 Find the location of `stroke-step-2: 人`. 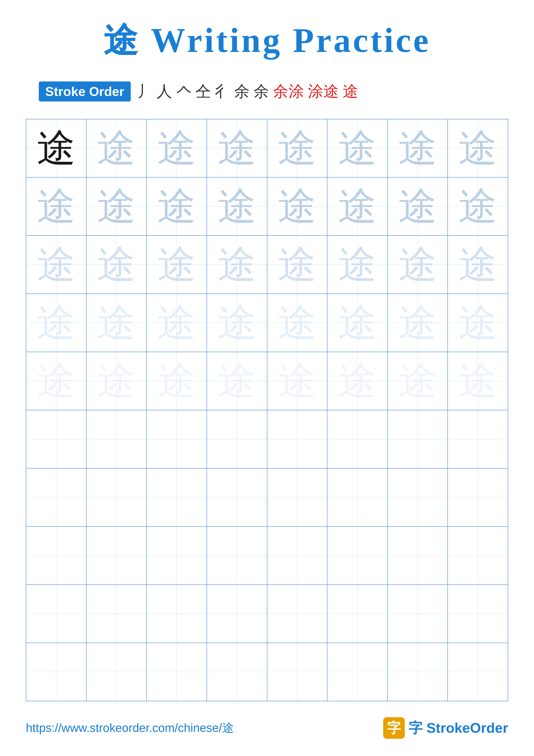

stroke-step-2: 人 is located at coordinates (165, 92).